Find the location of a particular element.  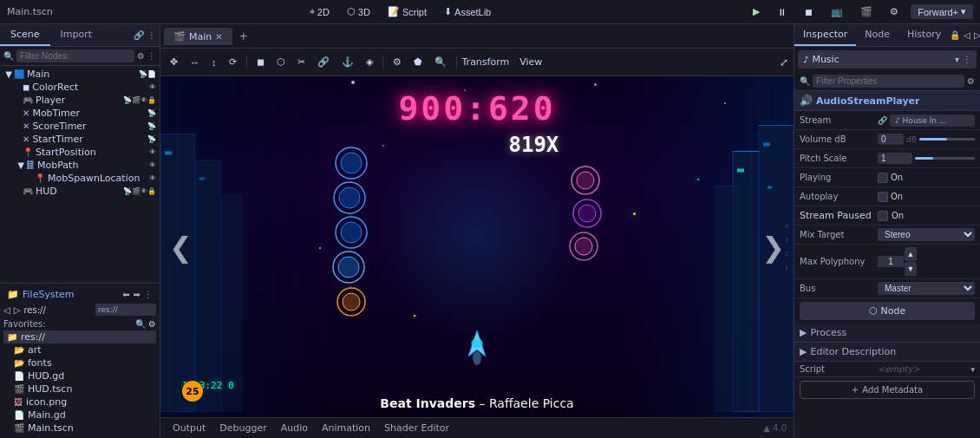

tree-item-mobspawn: 📍 MobSpawnLocation 👁 is located at coordinates (80, 179).